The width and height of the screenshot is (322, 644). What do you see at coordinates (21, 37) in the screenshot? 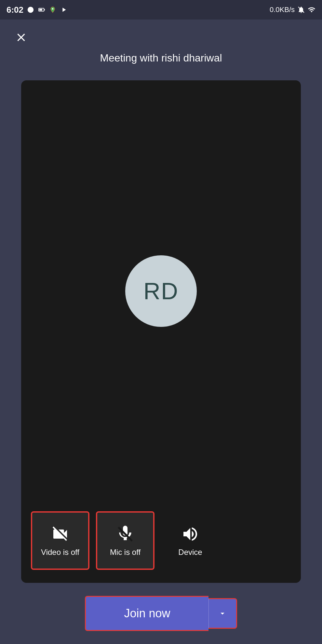
I see `close-icon` at bounding box center [21, 37].